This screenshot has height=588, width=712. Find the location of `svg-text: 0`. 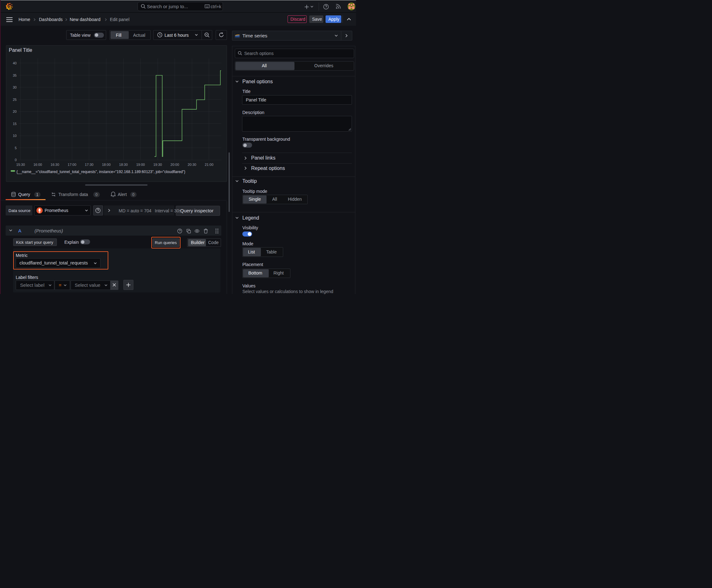

svg-text: 0 is located at coordinates (16, 160).